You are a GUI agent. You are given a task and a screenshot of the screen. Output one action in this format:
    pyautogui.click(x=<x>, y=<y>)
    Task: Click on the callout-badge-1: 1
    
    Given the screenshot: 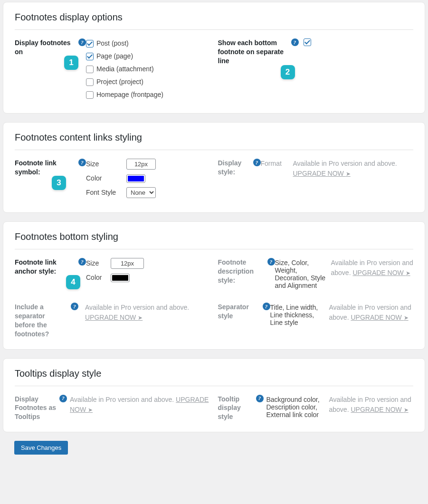 What is the action you would take?
    pyautogui.click(x=71, y=63)
    